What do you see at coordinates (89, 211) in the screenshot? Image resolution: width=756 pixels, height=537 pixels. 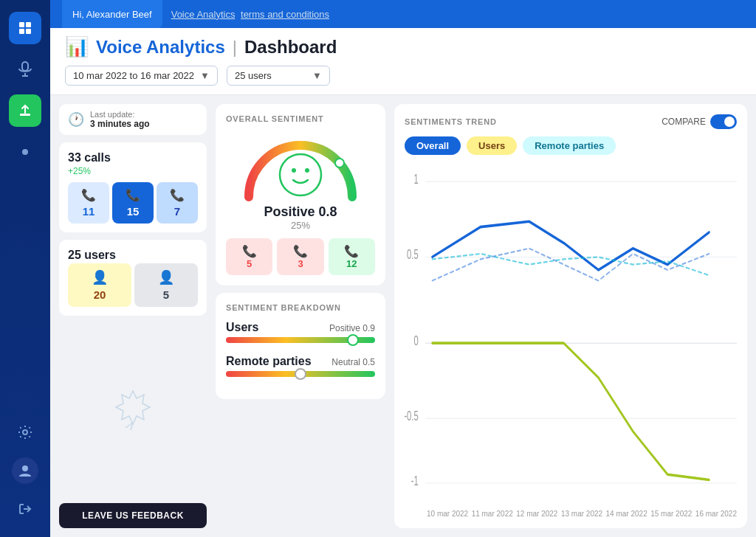 I see `call-count-1: 11` at bounding box center [89, 211].